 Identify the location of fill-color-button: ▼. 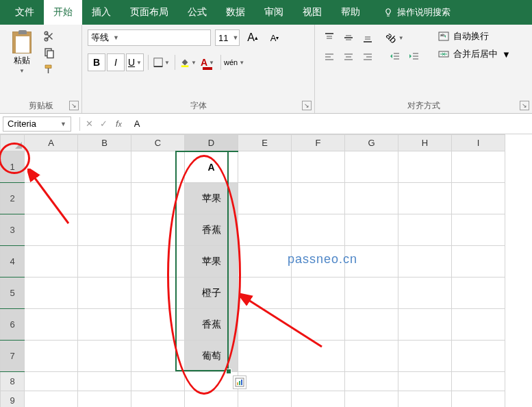
(188, 62).